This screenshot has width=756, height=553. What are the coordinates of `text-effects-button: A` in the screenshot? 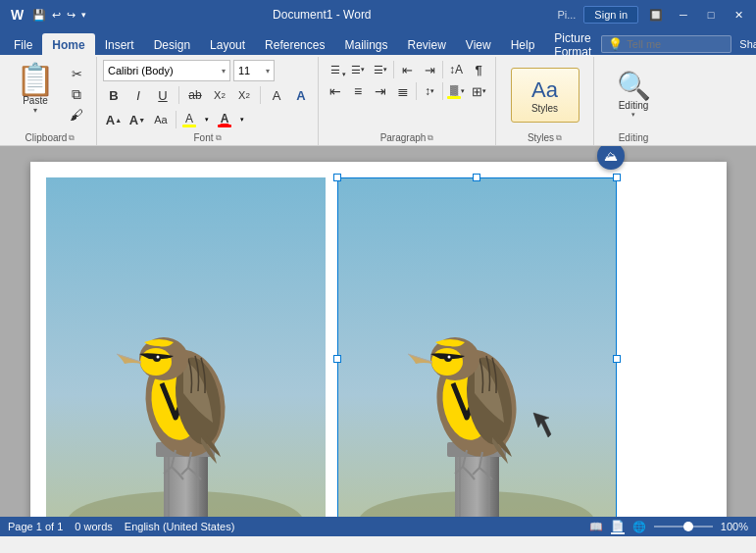 It's located at (301, 95).